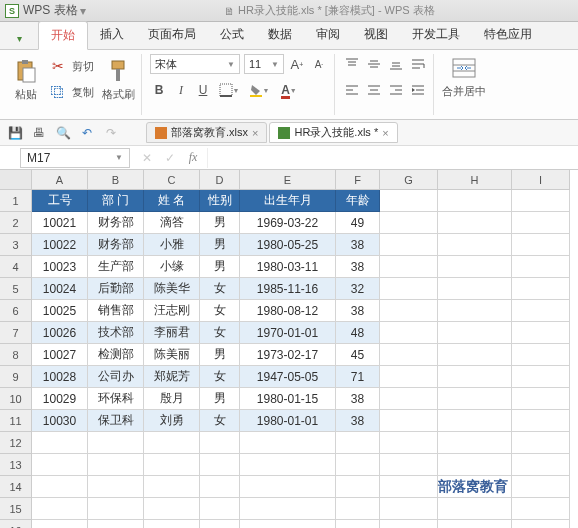 Image resolution: width=578 pixels, height=528 pixels. I want to click on row-header: 10, so click(16, 399).